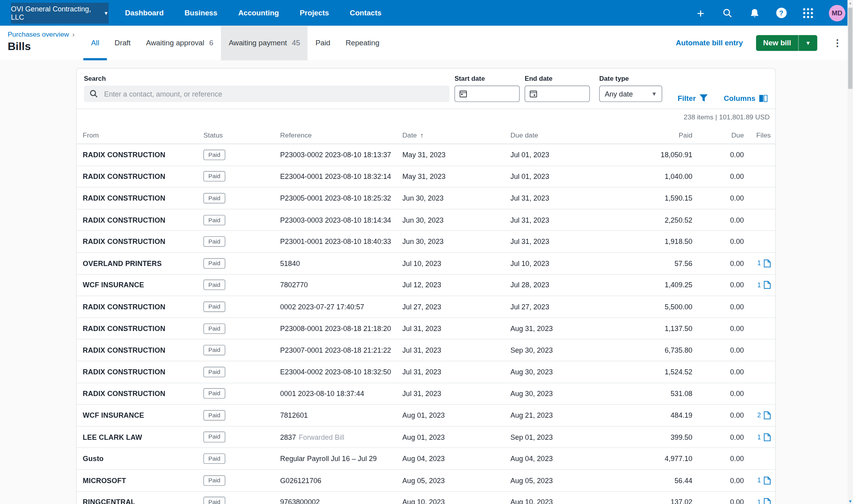  What do you see at coordinates (781, 13) in the screenshot?
I see `help-button: ?` at bounding box center [781, 13].